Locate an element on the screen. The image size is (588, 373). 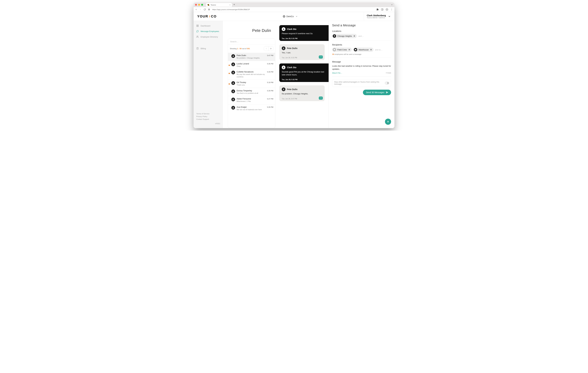
conversation-item: Pete DulinNo problem. Chicago Heights.5:… is located at coordinates (252, 57).